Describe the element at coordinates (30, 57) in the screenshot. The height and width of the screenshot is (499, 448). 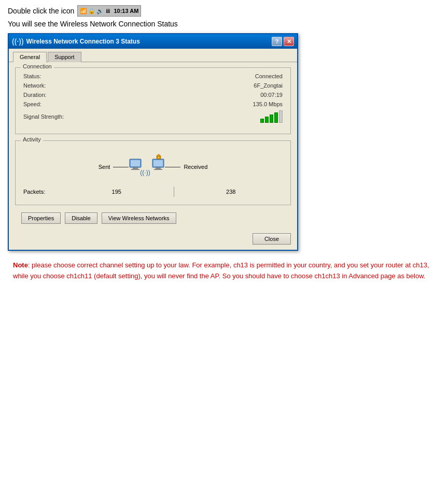
I see `tab-general: General` at that location.